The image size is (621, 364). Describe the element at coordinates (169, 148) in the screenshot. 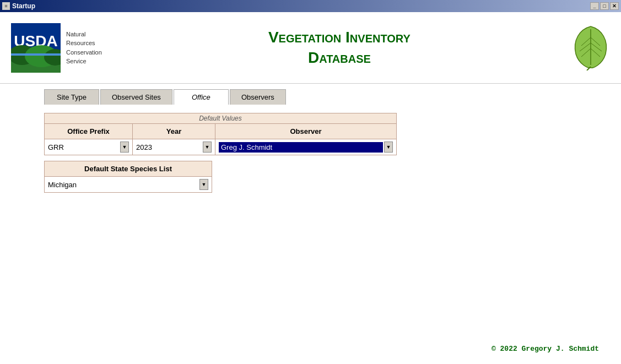

I see `year-value: 2023` at that location.